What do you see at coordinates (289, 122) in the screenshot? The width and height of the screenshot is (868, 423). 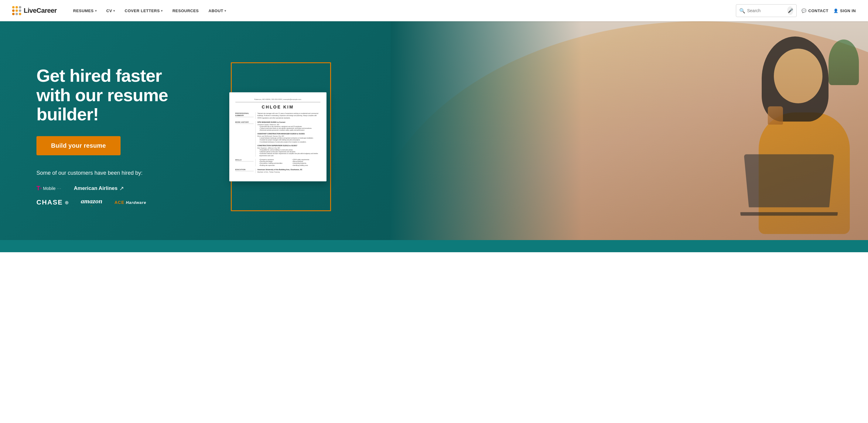 I see `job-1-title: SITE MANAGER 01/2021 to Current` at bounding box center [289, 122].